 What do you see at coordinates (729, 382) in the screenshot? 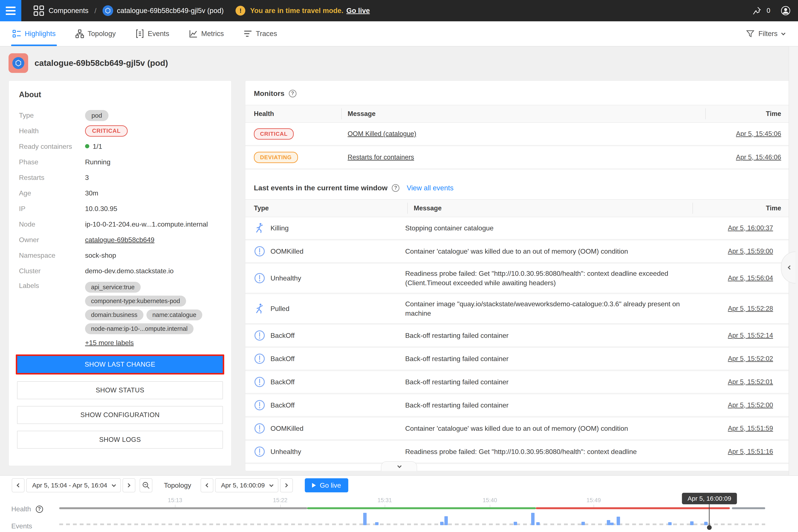
I see `event-time-link: Apr 5, 15:52:01` at bounding box center [729, 382].